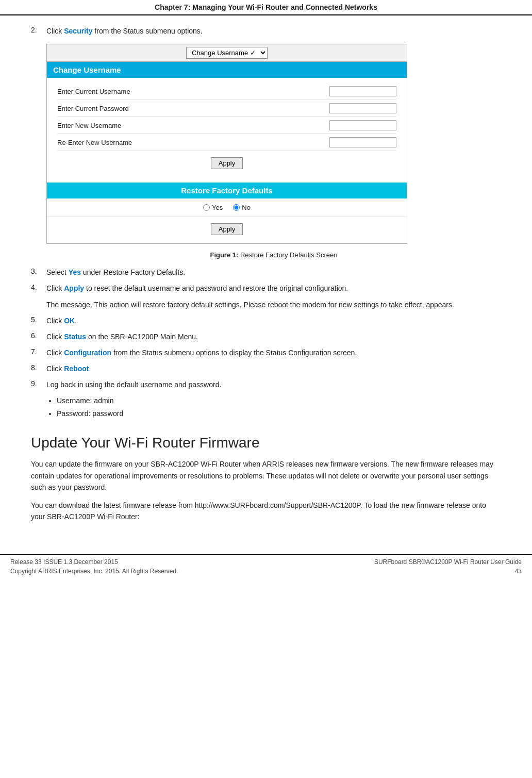 This screenshot has width=532, height=778. What do you see at coordinates (193, 92) in the screenshot?
I see `current-username-label: Enter Current Username` at bounding box center [193, 92].